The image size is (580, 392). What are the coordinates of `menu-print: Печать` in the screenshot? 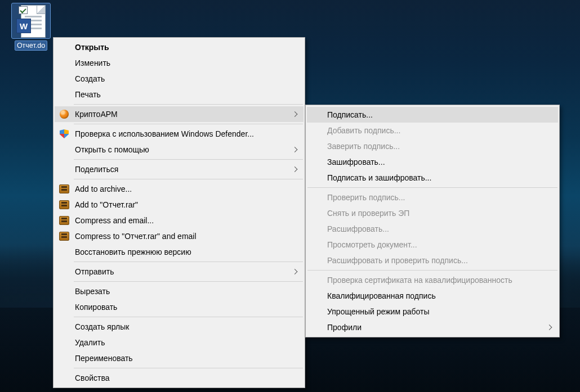 It's located at (179, 94).